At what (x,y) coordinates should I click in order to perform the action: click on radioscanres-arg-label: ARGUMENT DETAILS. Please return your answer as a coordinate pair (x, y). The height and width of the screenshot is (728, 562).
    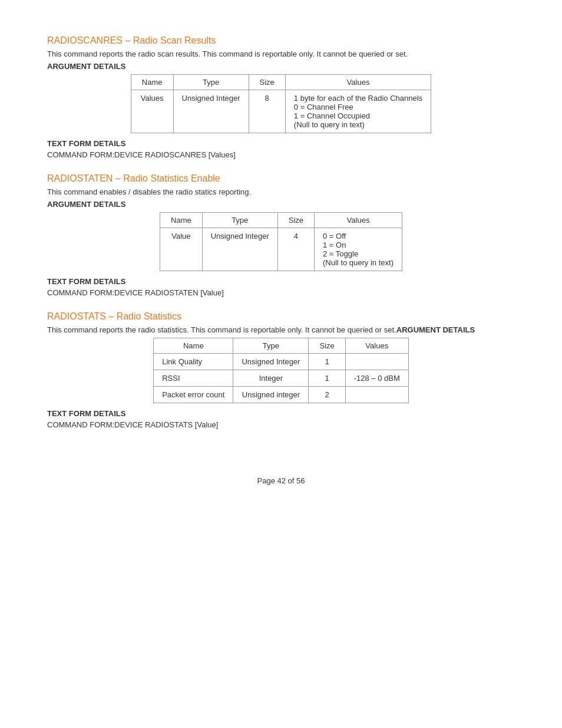
    Looking at the image, I should click on (281, 66).